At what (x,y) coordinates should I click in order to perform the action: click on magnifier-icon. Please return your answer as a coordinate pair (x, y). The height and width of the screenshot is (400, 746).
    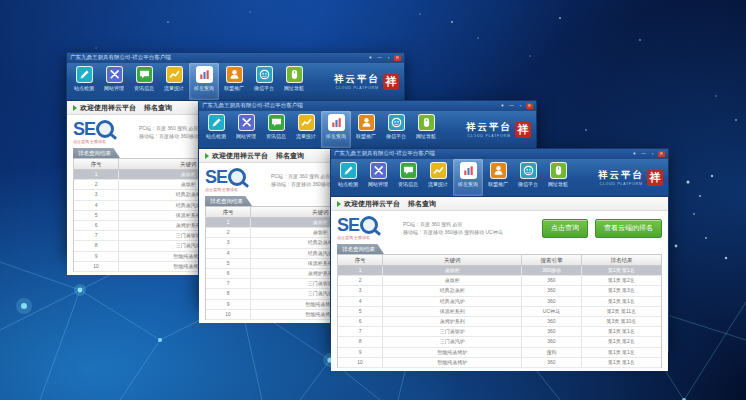
    Looking at the image, I should click on (105, 129).